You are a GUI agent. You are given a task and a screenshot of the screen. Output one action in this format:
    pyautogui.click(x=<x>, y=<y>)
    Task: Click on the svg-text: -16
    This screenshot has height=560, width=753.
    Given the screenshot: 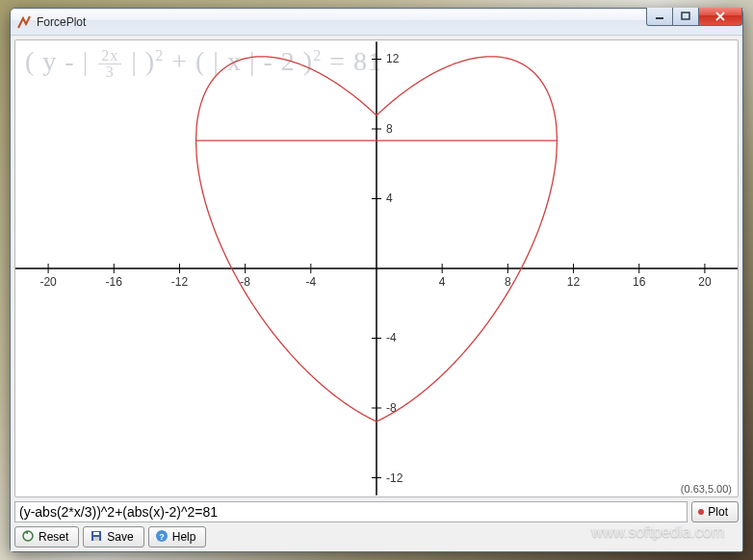 What is the action you would take?
    pyautogui.click(x=115, y=282)
    